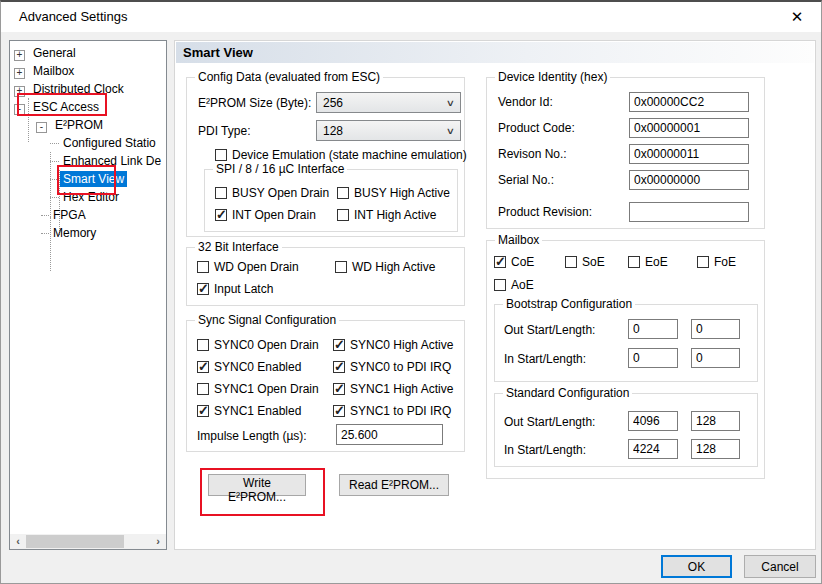 Image resolution: width=822 pixels, height=584 pixels. I want to click on tree-item-esc-access: -ESC Access, so click(88, 107).